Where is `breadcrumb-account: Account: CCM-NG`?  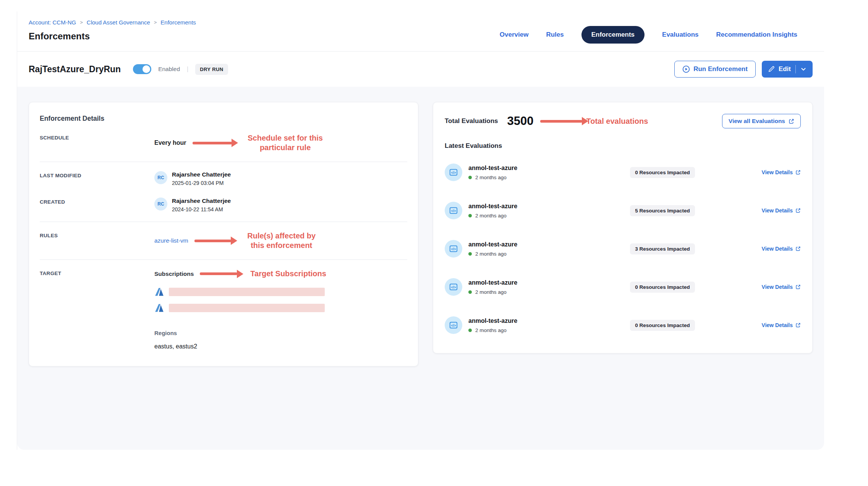 breadcrumb-account: Account: CCM-NG is located at coordinates (52, 22).